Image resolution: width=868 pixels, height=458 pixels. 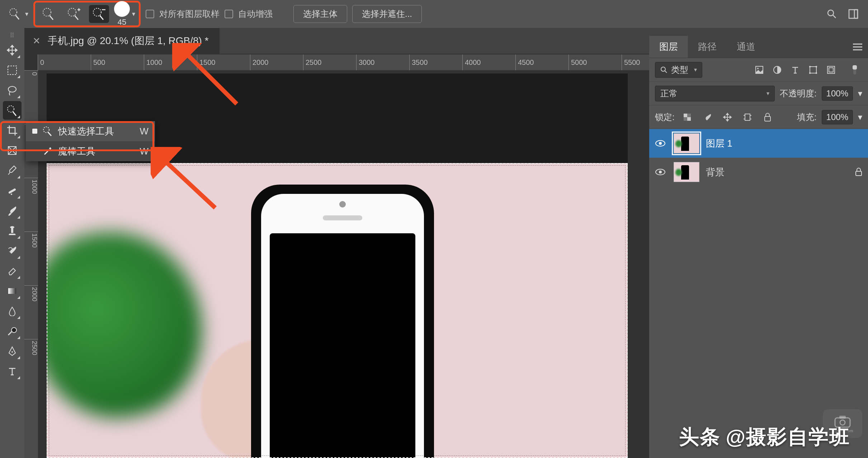 What do you see at coordinates (12, 130) in the screenshot?
I see `crop-tool` at bounding box center [12, 130].